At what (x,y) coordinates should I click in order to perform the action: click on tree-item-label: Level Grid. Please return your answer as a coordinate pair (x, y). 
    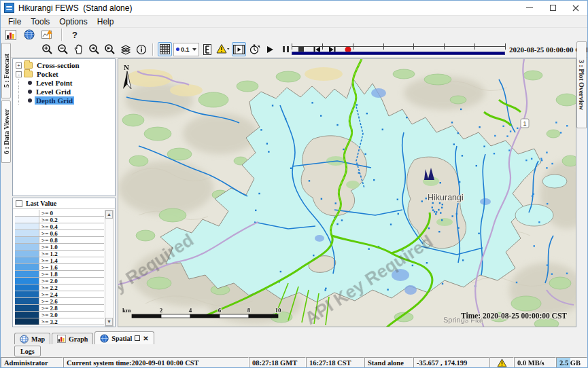
    Looking at the image, I should click on (53, 92).